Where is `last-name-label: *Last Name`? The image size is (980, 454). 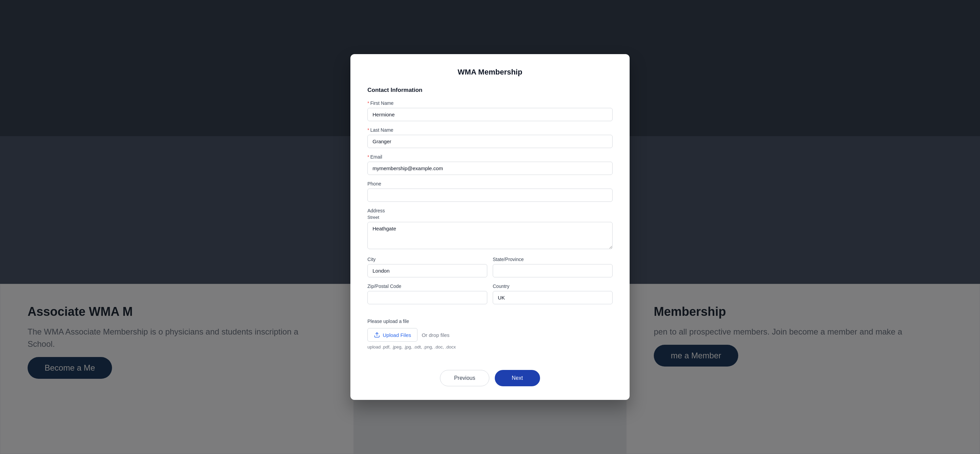 last-name-label: *Last Name is located at coordinates (490, 130).